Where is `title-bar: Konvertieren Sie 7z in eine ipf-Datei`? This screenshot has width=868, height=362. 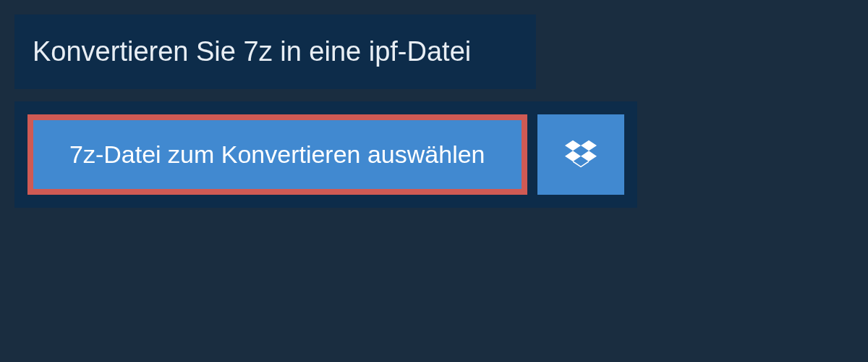 title-bar: Konvertieren Sie 7z in eine ipf-Datei is located at coordinates (275, 52).